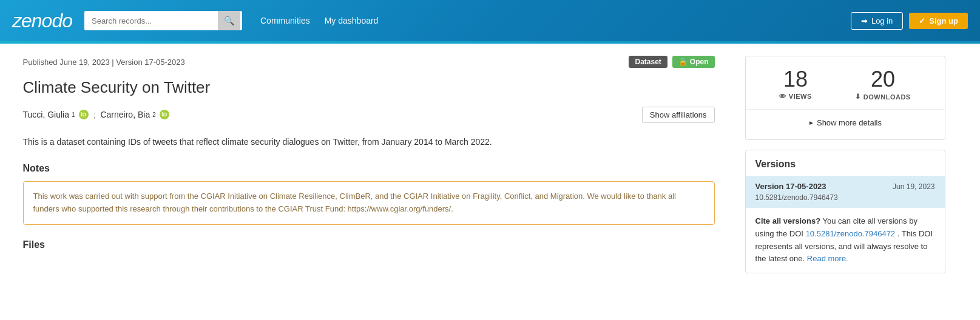 Image resolution: width=980 pixels, height=320 pixels. Describe the element at coordinates (229, 21) in the screenshot. I see `search-button: 🔍` at that location.